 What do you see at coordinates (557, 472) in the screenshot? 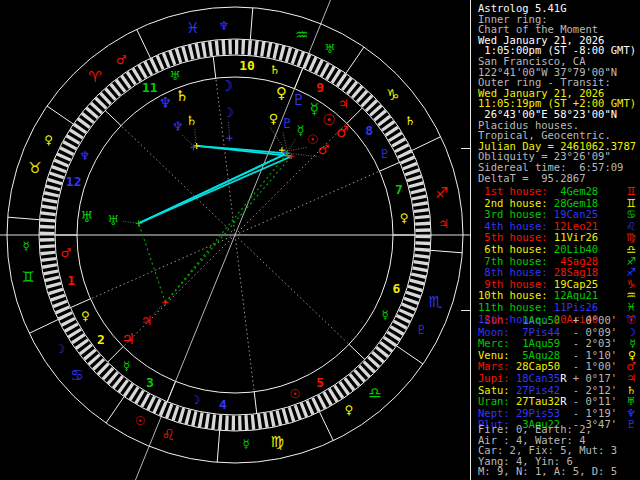
I see `summary-line-4: M: 9, N: 1, A: 5, D: 5` at bounding box center [557, 472].